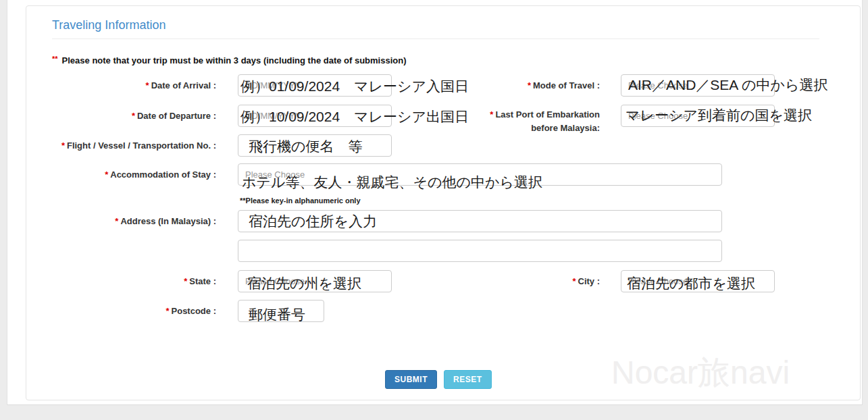 This screenshot has width=868, height=420. I want to click on label-city: *City :, so click(505, 281).